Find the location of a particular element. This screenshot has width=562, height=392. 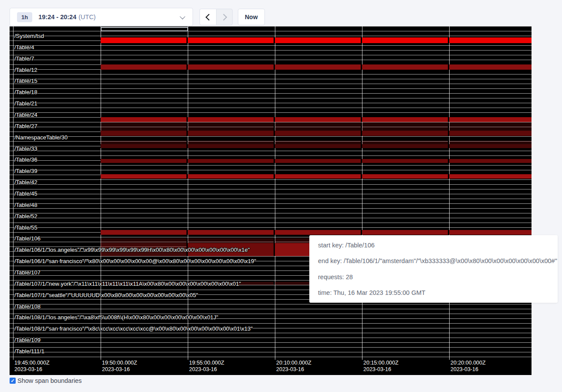

chevron-left-icon is located at coordinates (209, 17).